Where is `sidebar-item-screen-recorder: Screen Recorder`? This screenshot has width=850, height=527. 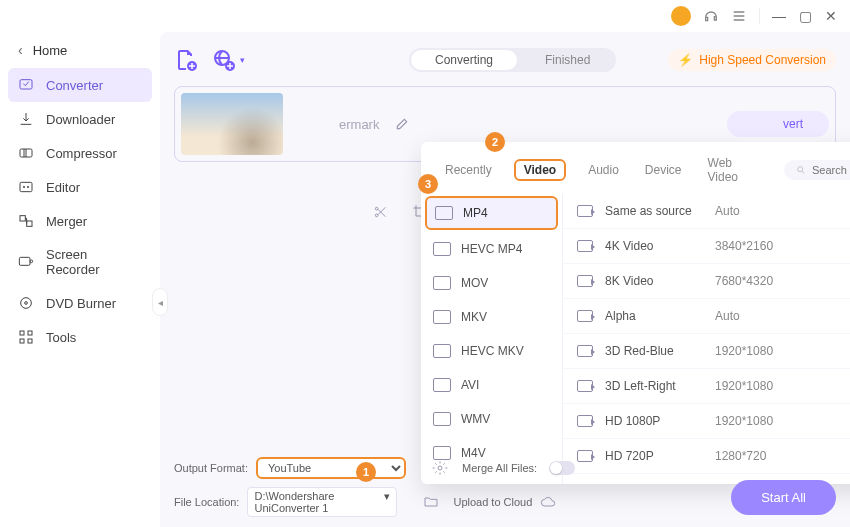 sidebar-item-screen-recorder: Screen Recorder is located at coordinates (80, 262).